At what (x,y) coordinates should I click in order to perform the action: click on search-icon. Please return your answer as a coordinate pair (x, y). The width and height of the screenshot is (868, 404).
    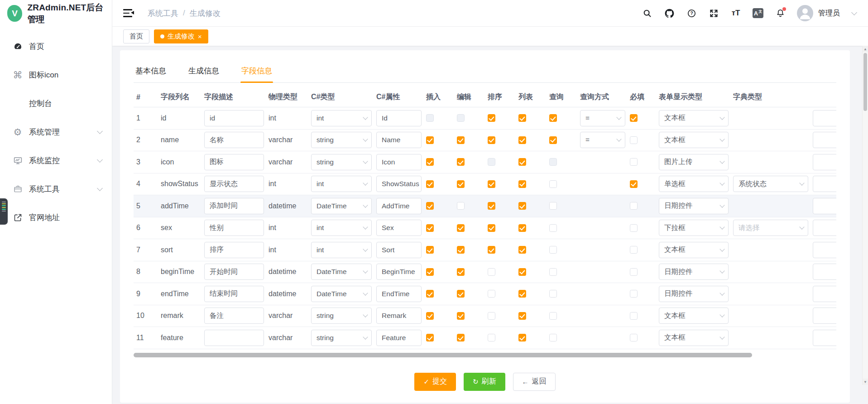
    Looking at the image, I should click on (647, 13).